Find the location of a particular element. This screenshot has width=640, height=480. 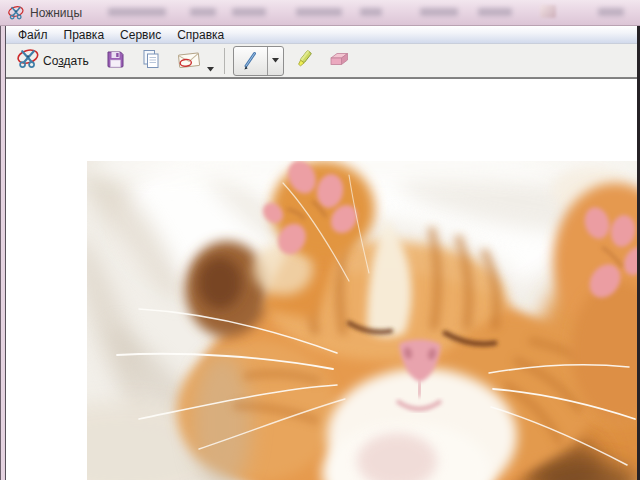

copy-pages-icon is located at coordinates (151, 61).